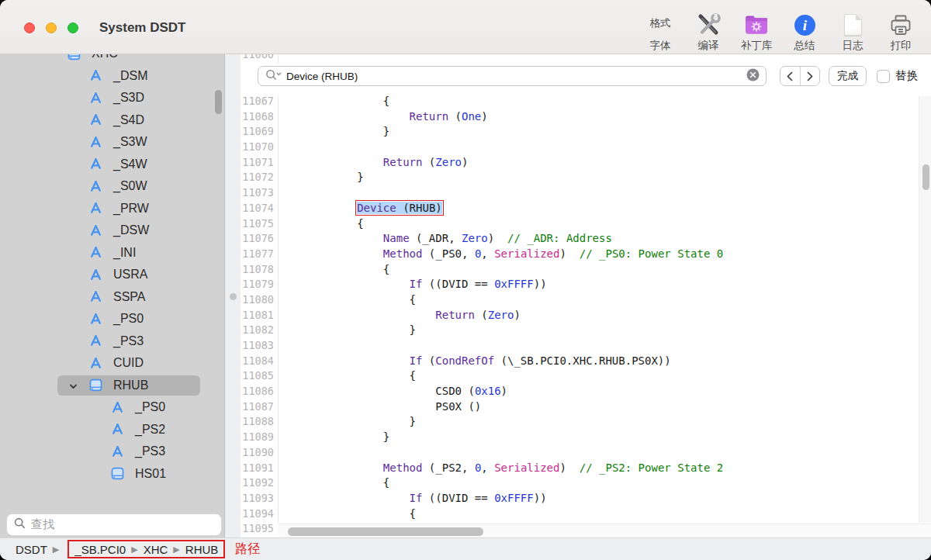  Describe the element at coordinates (805, 32) in the screenshot. I see `summary-button: i总结` at that location.